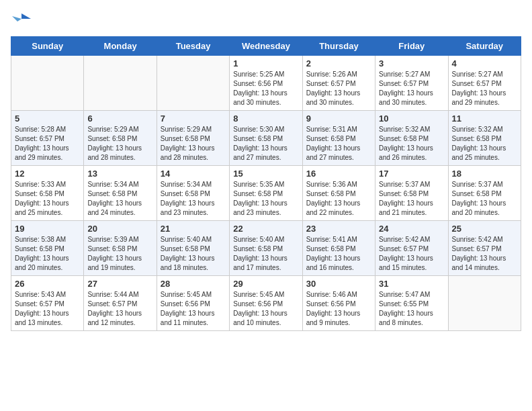 This screenshot has width=532, height=411. What do you see at coordinates (266, 199) in the screenshot?
I see `day-info: Sunrise: 5:35 AM Sunset: 6:58 PM Dayligh…` at bounding box center [266, 199].